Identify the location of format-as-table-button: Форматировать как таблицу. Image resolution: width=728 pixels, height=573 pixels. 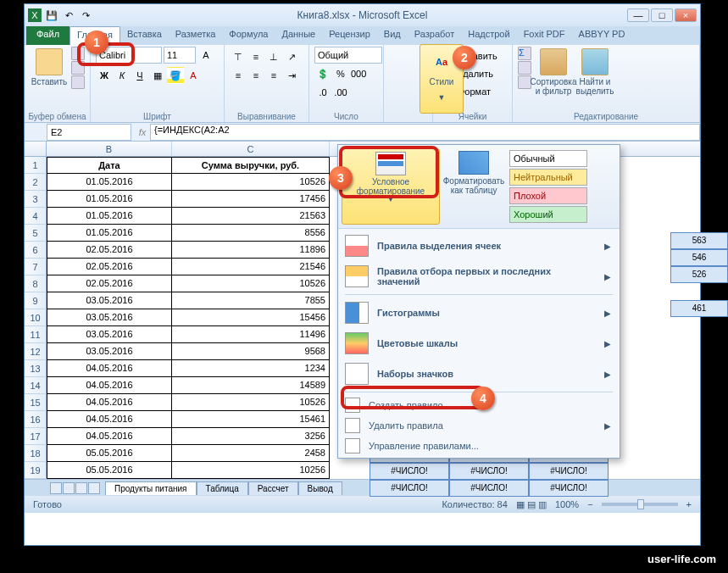
(474, 186).